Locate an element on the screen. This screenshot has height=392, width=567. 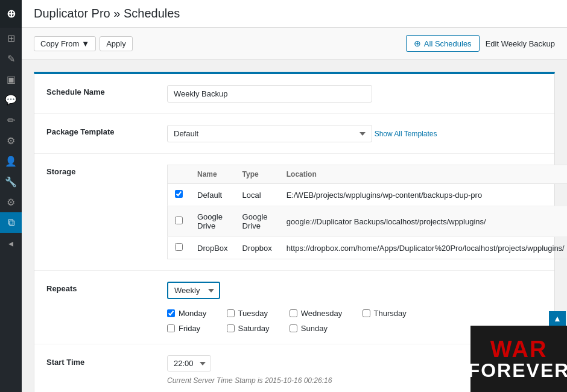
package-template-field: Default Show All Templates is located at coordinates (355, 134).